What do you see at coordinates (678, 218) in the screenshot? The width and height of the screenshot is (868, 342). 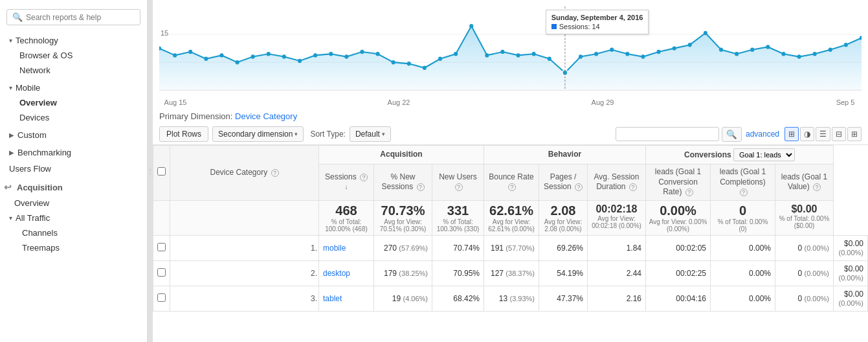 I see `totals-leads-rate: 0.00% Avg for View: 0.00% (0.00%)` at bounding box center [678, 218].